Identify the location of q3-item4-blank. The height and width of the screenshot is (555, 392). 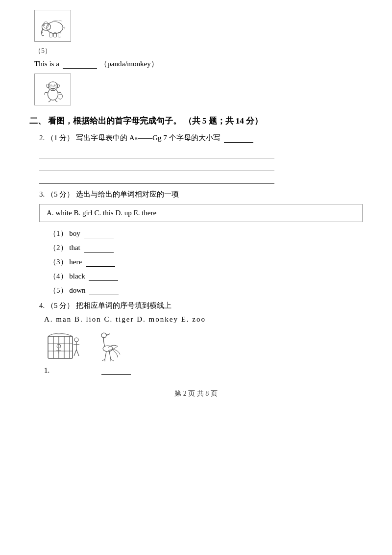
(103, 277).